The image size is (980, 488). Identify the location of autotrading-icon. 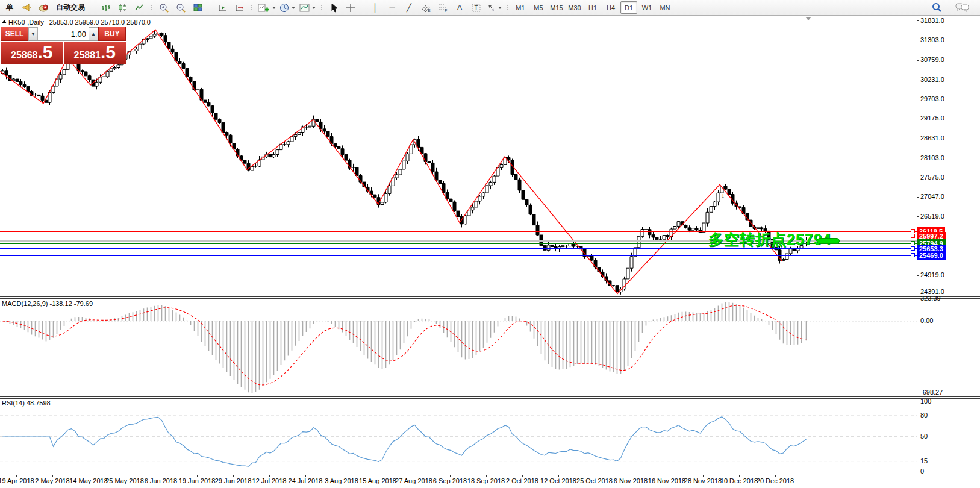
(43, 7).